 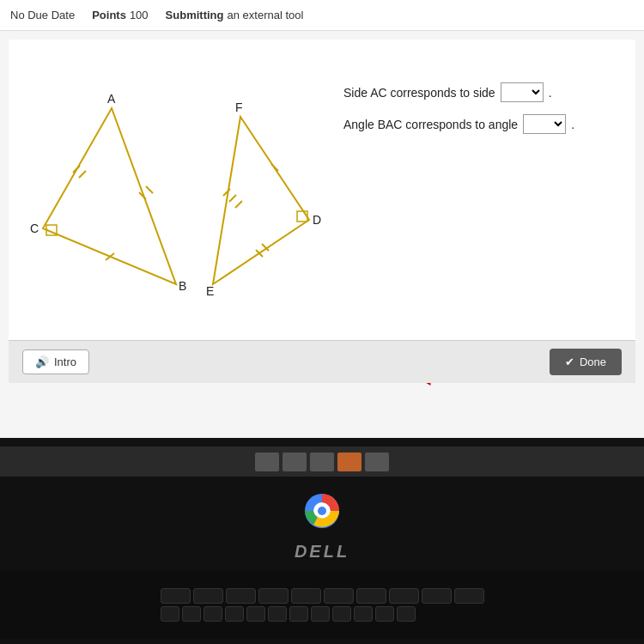 I want to click on svg-text: D, so click(x=317, y=220).